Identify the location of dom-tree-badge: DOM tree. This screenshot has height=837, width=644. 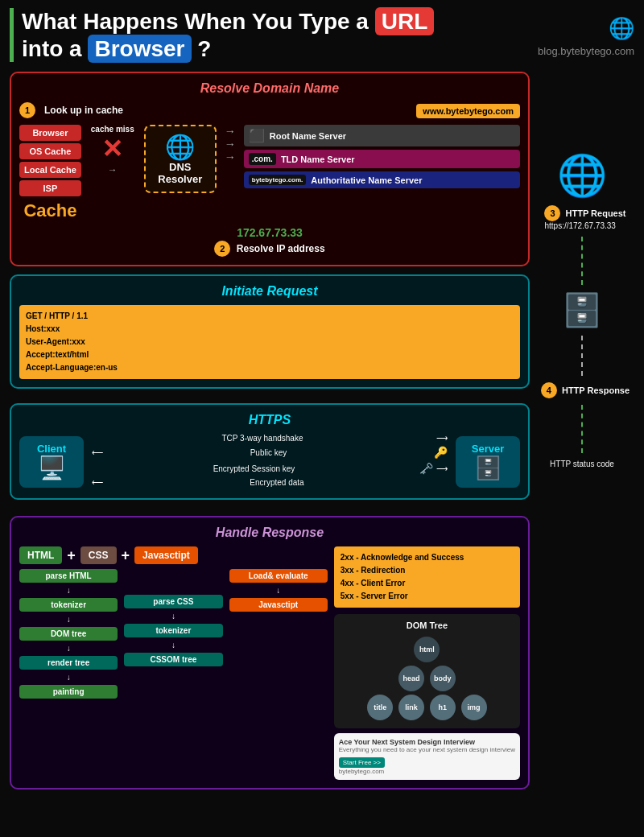
(68, 634).